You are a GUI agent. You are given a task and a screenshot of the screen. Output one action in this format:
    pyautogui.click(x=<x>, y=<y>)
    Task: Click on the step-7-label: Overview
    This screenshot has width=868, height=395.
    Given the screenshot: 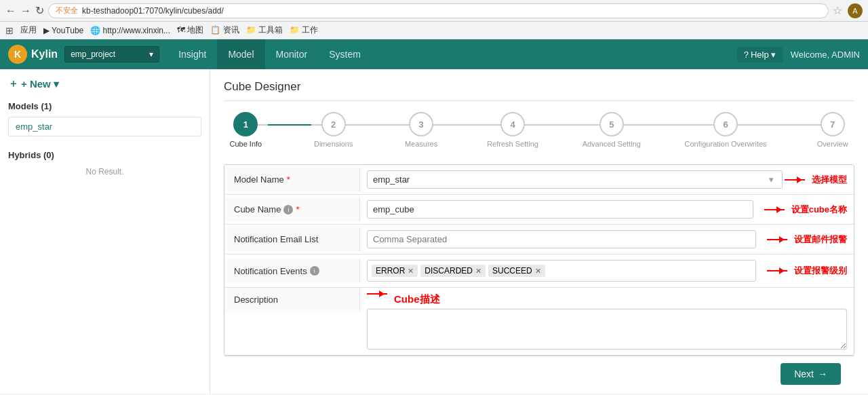 What is the action you would take?
    pyautogui.click(x=833, y=144)
    